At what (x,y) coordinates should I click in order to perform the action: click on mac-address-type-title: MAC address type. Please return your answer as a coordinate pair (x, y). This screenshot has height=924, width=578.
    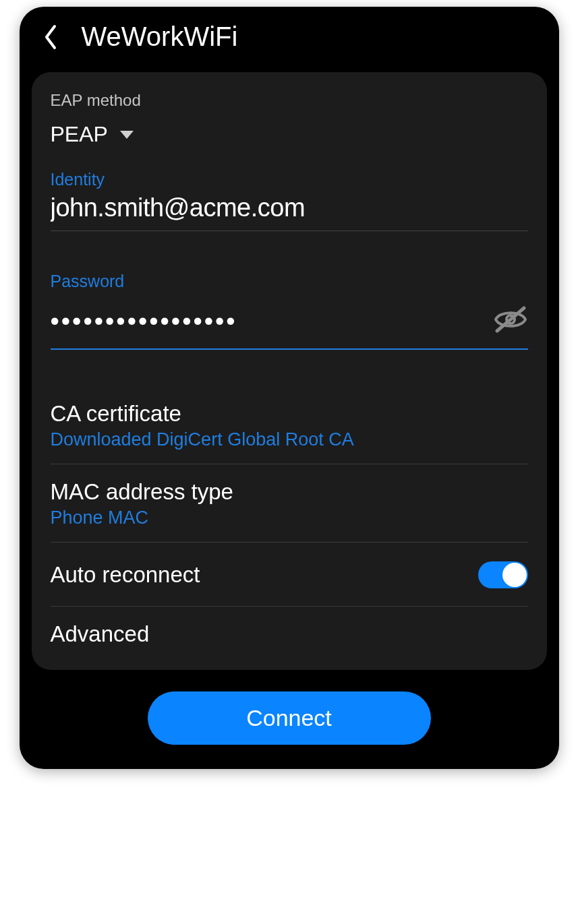
    Looking at the image, I should click on (289, 492).